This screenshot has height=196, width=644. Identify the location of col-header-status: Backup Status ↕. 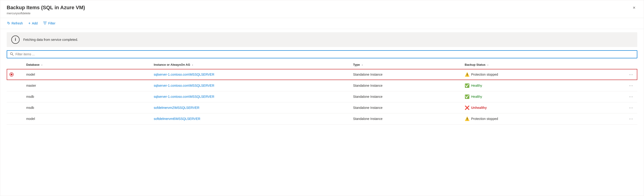
(538, 65).